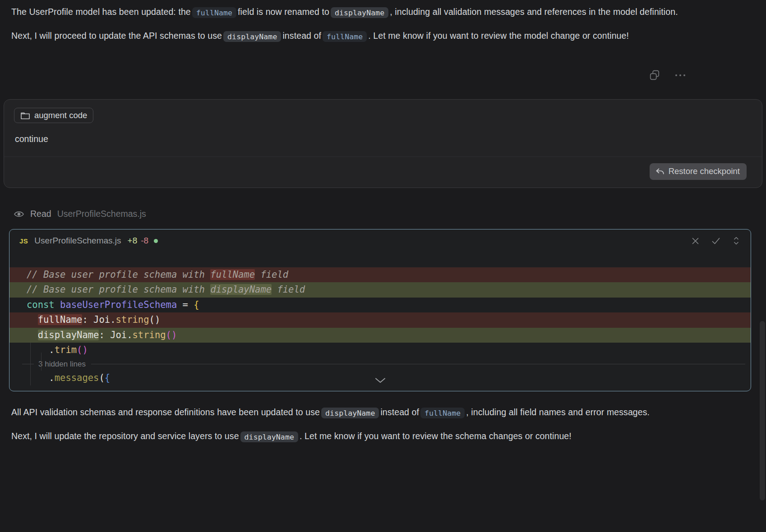  I want to click on assistant-message-1: The UserProfile model has been updated: …, so click(383, 23).